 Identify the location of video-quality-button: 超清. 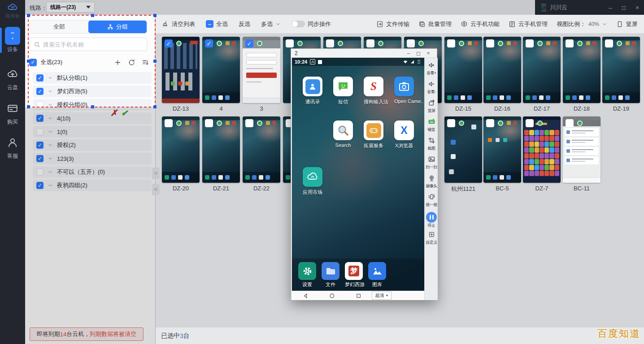
(382, 296).